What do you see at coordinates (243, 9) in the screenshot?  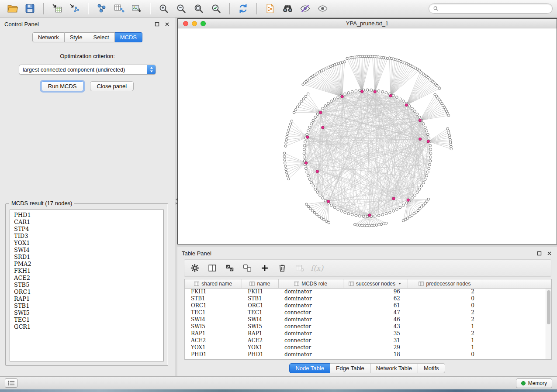 I see `refresh-button` at bounding box center [243, 9].